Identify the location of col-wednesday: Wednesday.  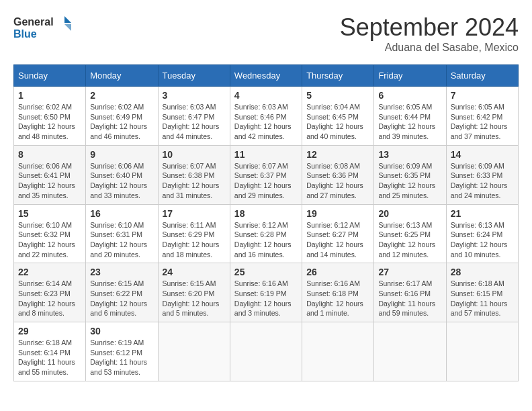
(266, 76).